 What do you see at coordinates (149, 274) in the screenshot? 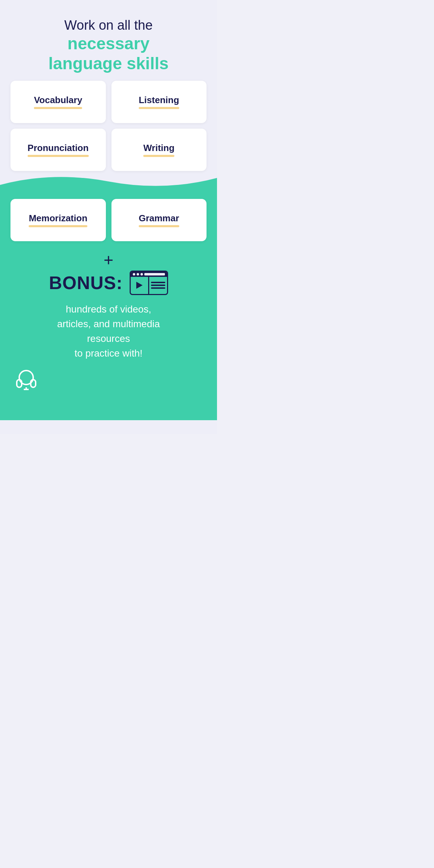
I see `video-icon-top-bar` at bounding box center [149, 274].